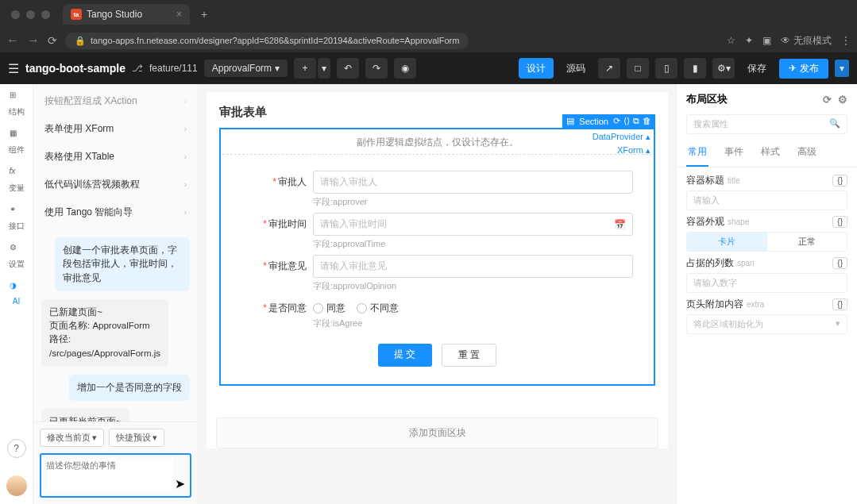 The height and width of the screenshot is (504, 857). Describe the element at coordinates (17, 180) in the screenshot. I see `rail-variables: fx变量` at that location.